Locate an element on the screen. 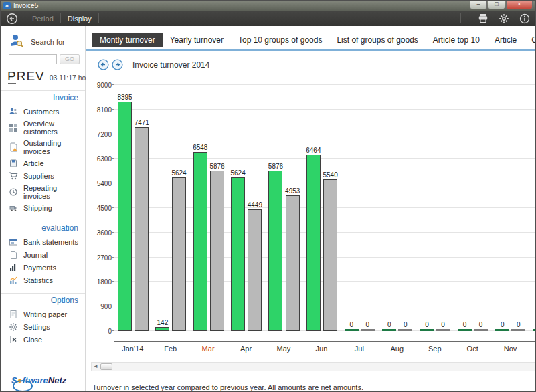  sidebar-item-overview-customers: Overview customers is located at coordinates (43, 127).